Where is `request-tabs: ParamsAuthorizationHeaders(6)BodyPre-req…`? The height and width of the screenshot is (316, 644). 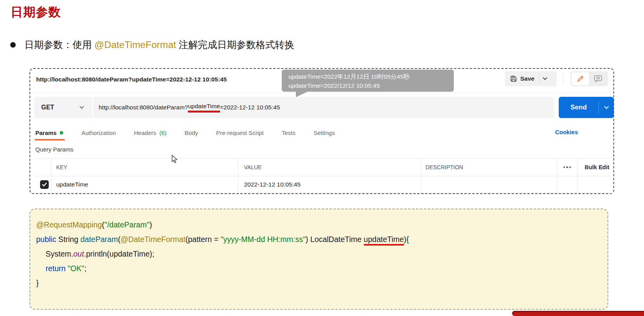 request-tabs: ParamsAuthorizationHeaders(6)BodyPre-req… is located at coordinates (185, 133).